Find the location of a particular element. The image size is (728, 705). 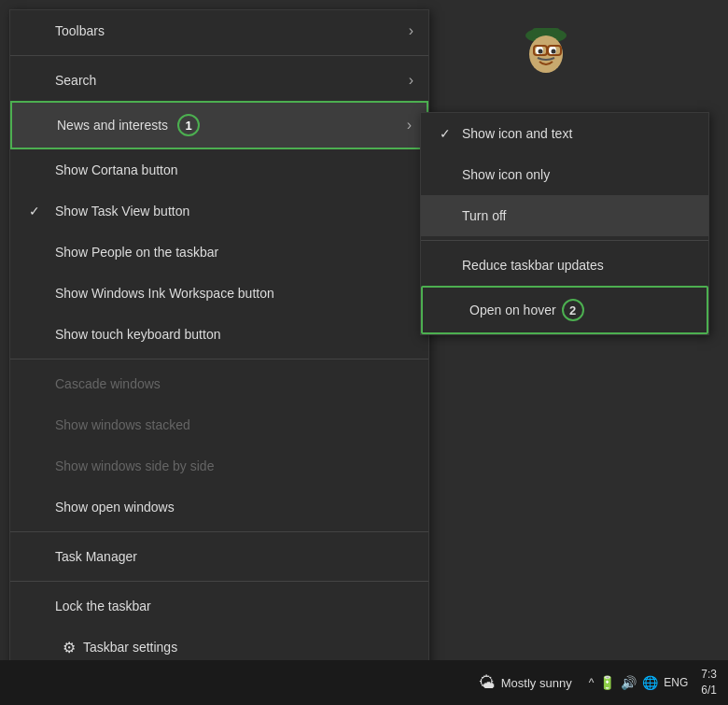

volume-icon: 🔊 is located at coordinates (629, 683).